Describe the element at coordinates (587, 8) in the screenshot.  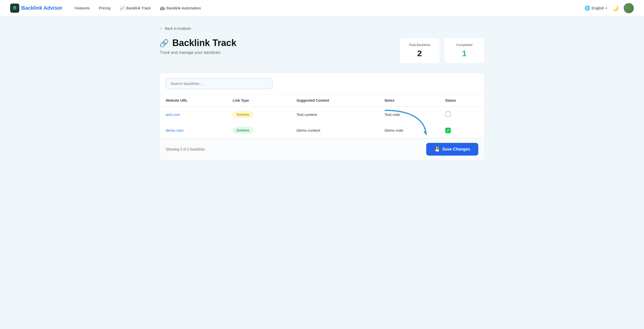
I see `globe-icon: 🌐` at that location.